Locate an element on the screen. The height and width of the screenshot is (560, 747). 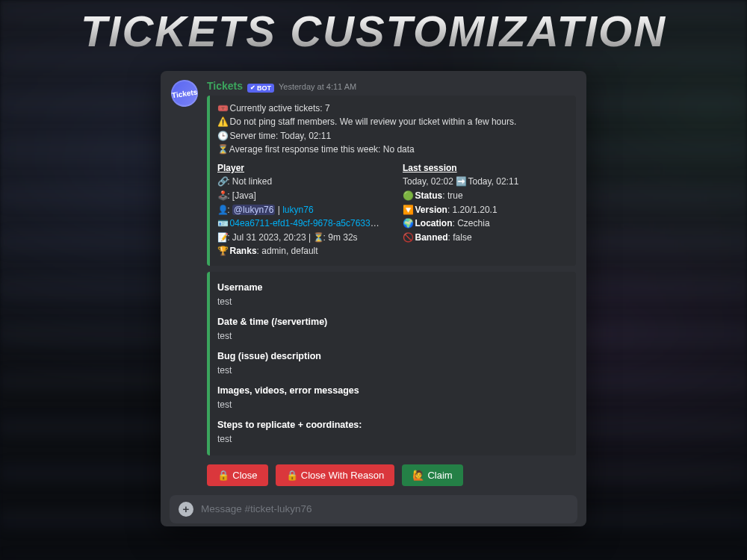
field-datetime-label: Date & time (/servertime) is located at coordinates (392, 323).